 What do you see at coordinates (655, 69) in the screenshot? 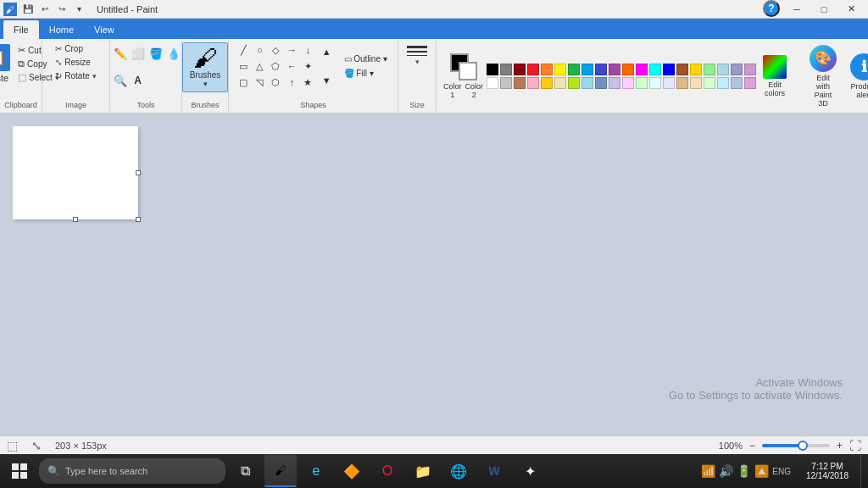
I see `swatch-aqua` at bounding box center [655, 69].